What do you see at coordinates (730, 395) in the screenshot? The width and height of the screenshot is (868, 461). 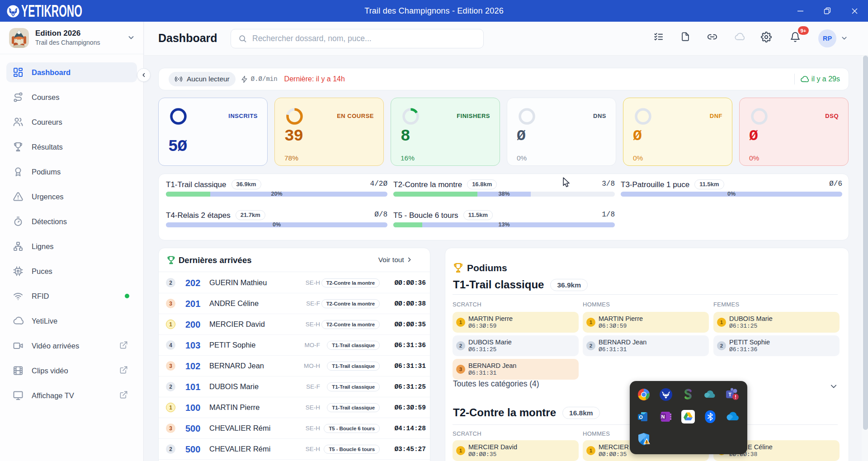 I see `svg-text: T` at bounding box center [730, 395].